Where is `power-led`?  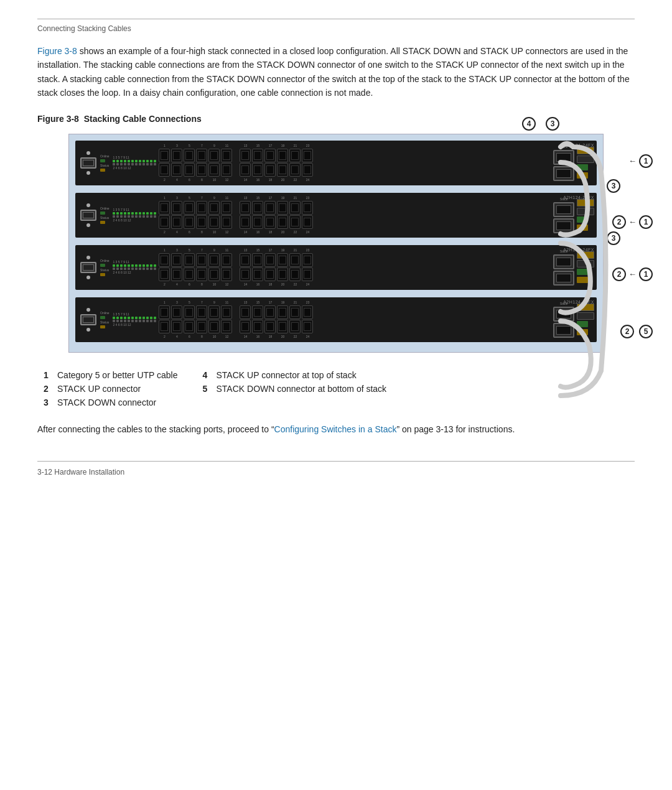
power-led is located at coordinates (582, 175).